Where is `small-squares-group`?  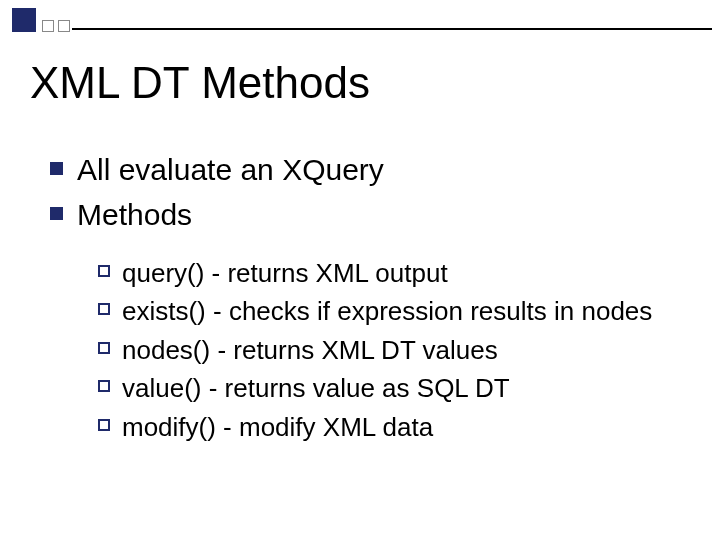
small-squares-group is located at coordinates (58, 26).